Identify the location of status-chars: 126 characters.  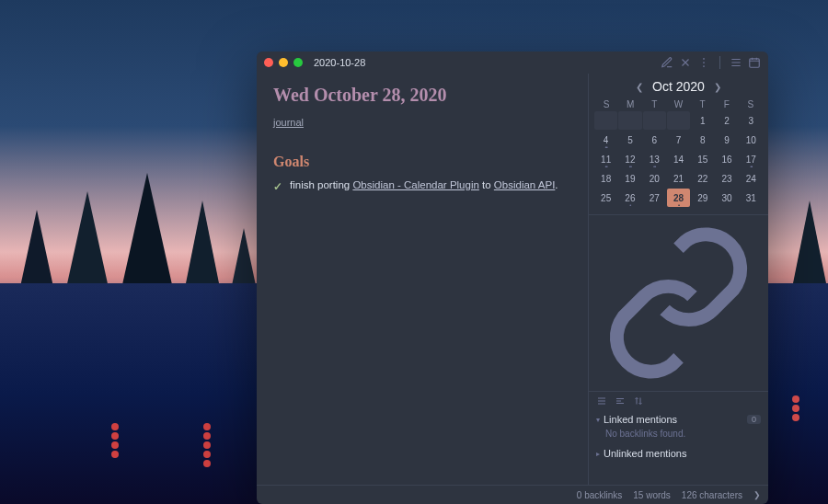
(712, 495).